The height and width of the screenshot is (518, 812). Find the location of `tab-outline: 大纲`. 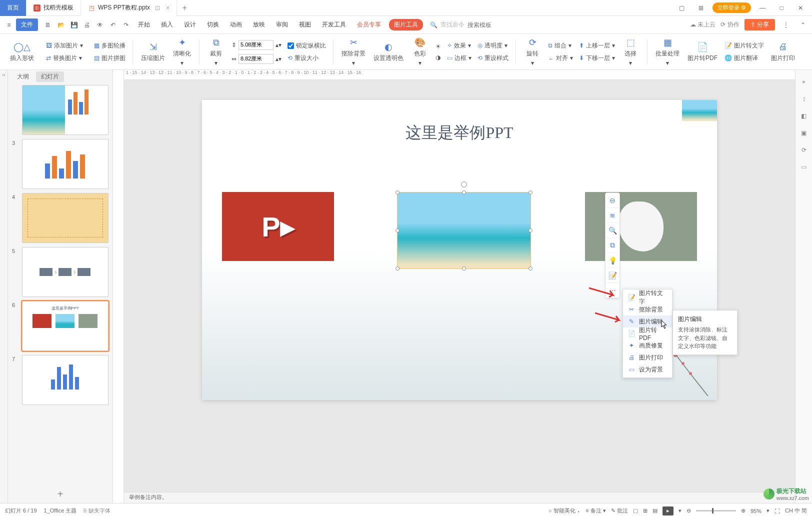

tab-outline: 大纲 is located at coordinates (23, 77).